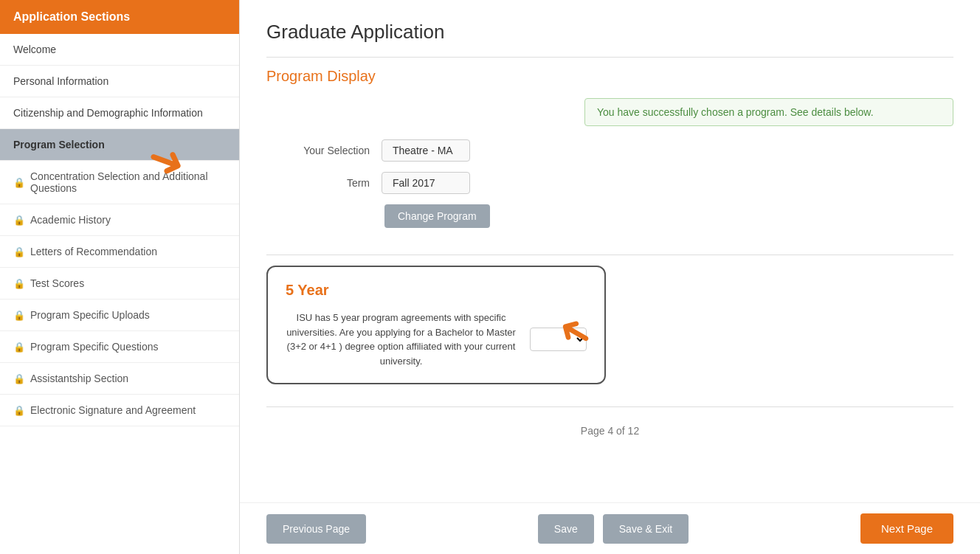 The height and width of the screenshot is (554, 980). What do you see at coordinates (401, 339) in the screenshot?
I see `five-year-description: ISU has 5 year program agreements with s…` at bounding box center [401, 339].